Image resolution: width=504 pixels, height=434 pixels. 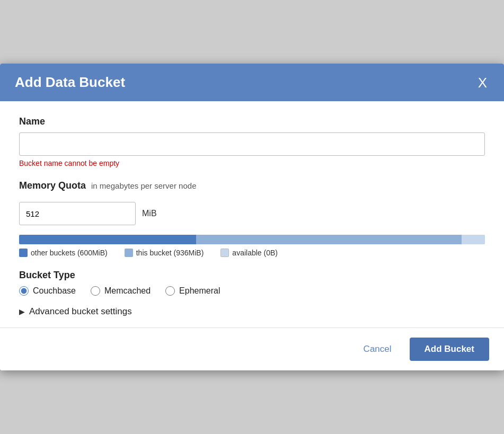 What do you see at coordinates (199, 291) in the screenshot?
I see `radio-ephemeral-label: Ephemeral` at bounding box center [199, 291].